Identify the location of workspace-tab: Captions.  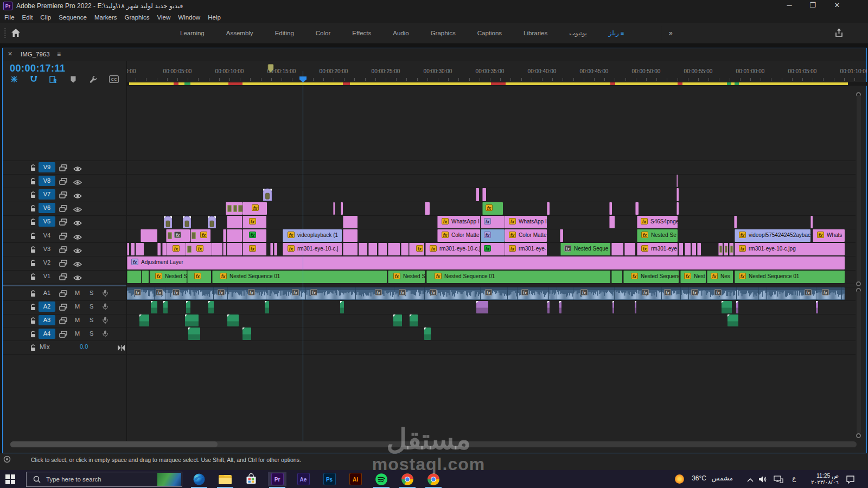
(489, 33).